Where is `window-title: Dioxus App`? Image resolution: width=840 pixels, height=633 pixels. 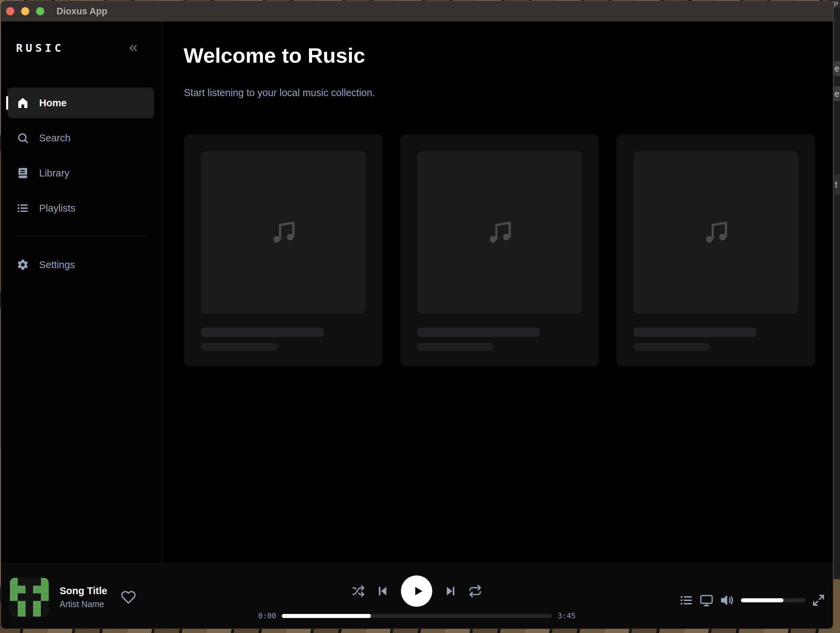
window-title: Dioxus App is located at coordinates (82, 11).